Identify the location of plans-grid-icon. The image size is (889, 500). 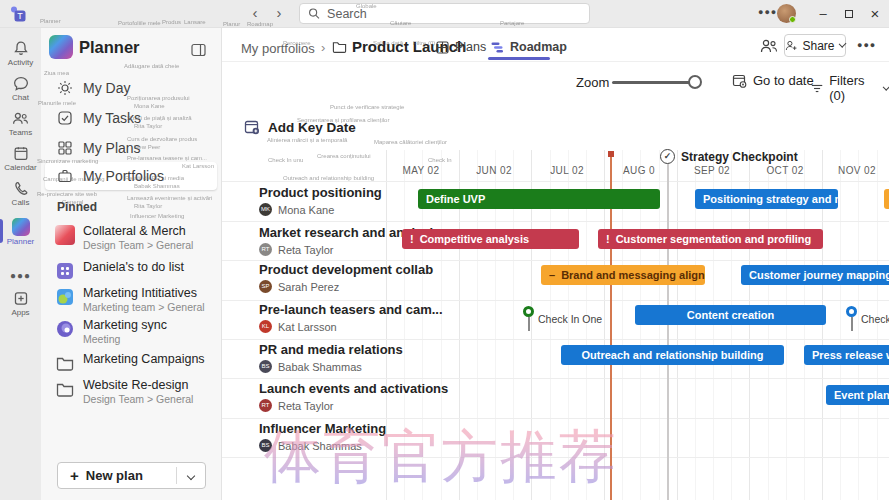
(65, 148).